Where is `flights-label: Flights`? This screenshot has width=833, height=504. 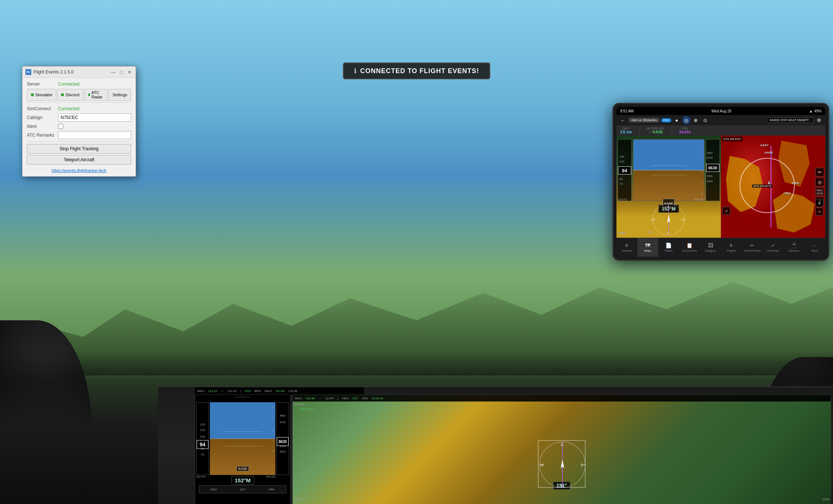 flights-label: Flights is located at coordinates (732, 251).